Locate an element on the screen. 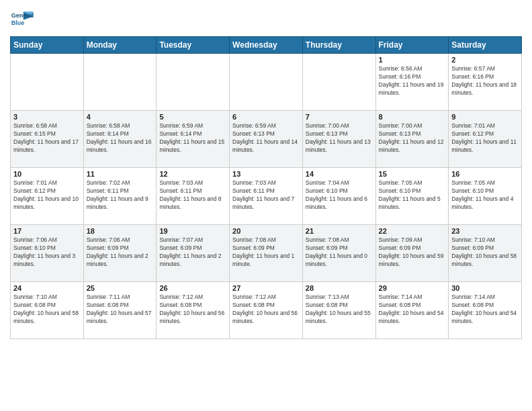  day-info-14: Sunrise: 7:04 AMSunset: 6:10 PMDaylight:… is located at coordinates (339, 195).